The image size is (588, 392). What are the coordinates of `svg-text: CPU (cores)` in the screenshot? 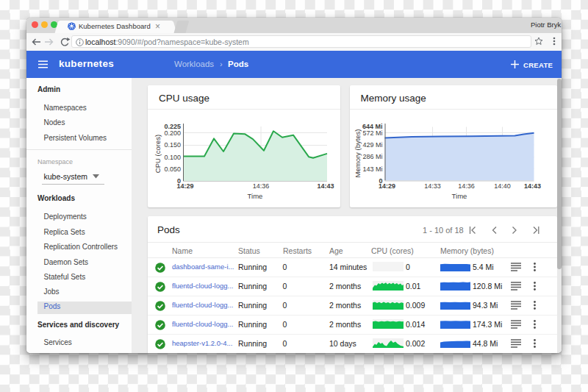 It's located at (157, 154).